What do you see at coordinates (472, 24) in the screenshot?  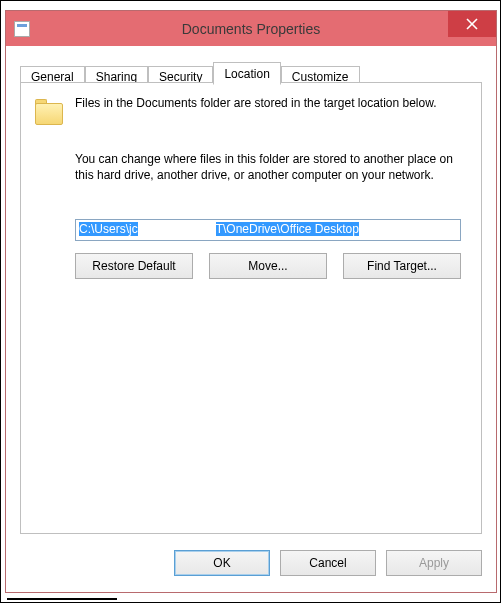 I see `close-icon` at bounding box center [472, 24].